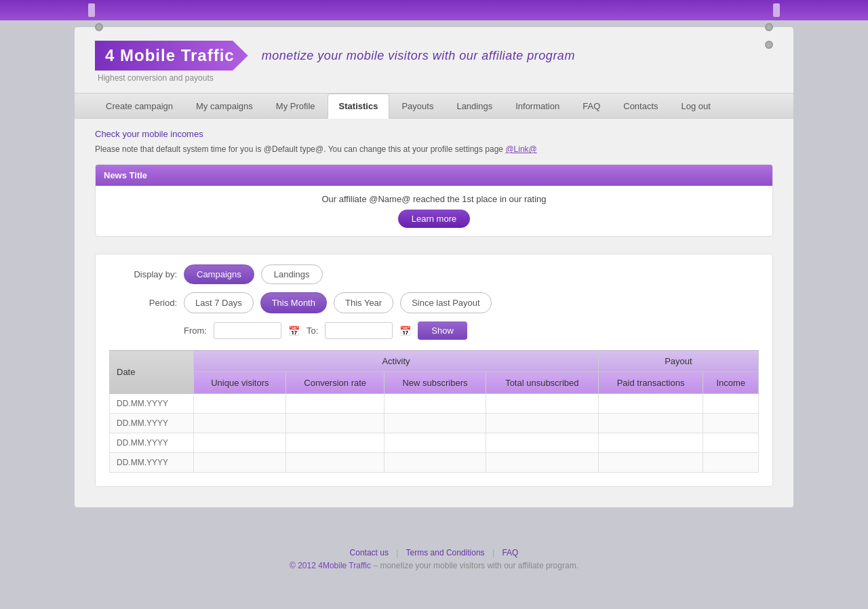 The image size is (868, 609). What do you see at coordinates (152, 372) in the screenshot?
I see `date-column-header: Date` at bounding box center [152, 372].